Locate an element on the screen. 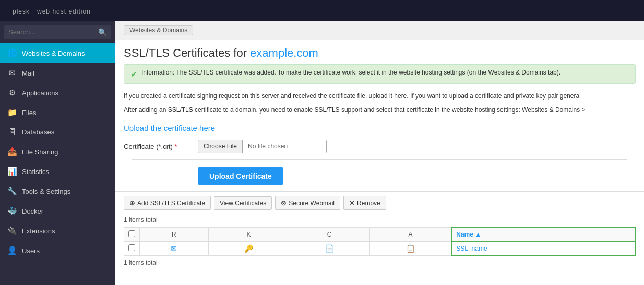  row-checkbox is located at coordinates (132, 248).